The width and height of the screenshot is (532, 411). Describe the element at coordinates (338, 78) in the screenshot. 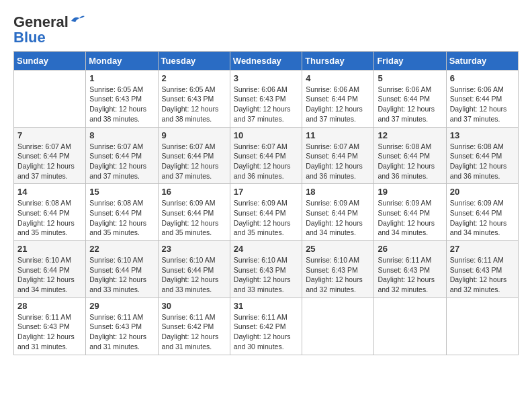

I see `day-number: 4` at that location.